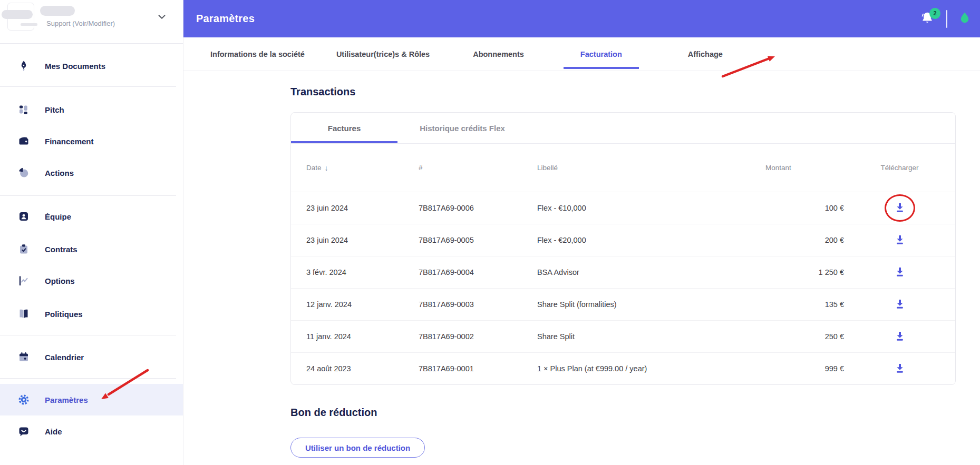 Image resolution: width=980 pixels, height=465 pixels. Describe the element at coordinates (257, 54) in the screenshot. I see `tab-informations-societe: Informations de la société` at that location.